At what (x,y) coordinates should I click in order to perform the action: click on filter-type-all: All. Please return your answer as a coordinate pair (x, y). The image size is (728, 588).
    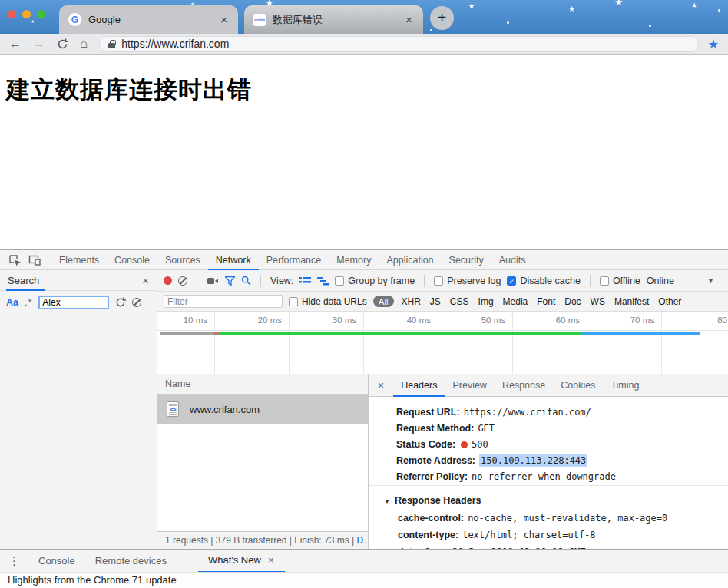
    Looking at the image, I should click on (384, 301).